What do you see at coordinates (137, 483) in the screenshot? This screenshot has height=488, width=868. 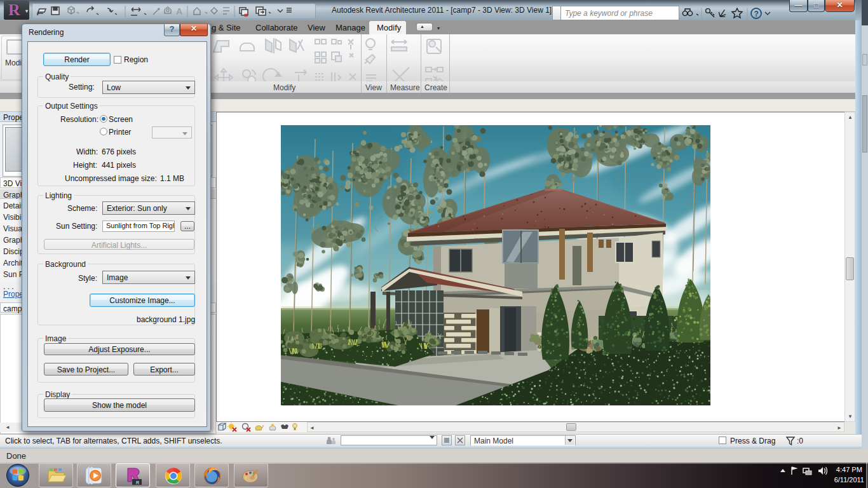 I see `svg-text: R` at bounding box center [137, 483].